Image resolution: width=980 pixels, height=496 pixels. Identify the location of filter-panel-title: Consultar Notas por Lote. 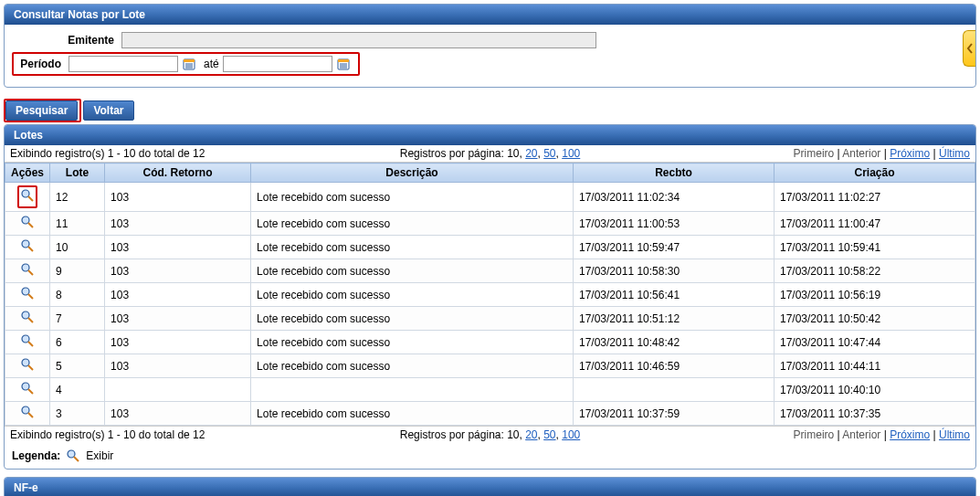
(490, 15).